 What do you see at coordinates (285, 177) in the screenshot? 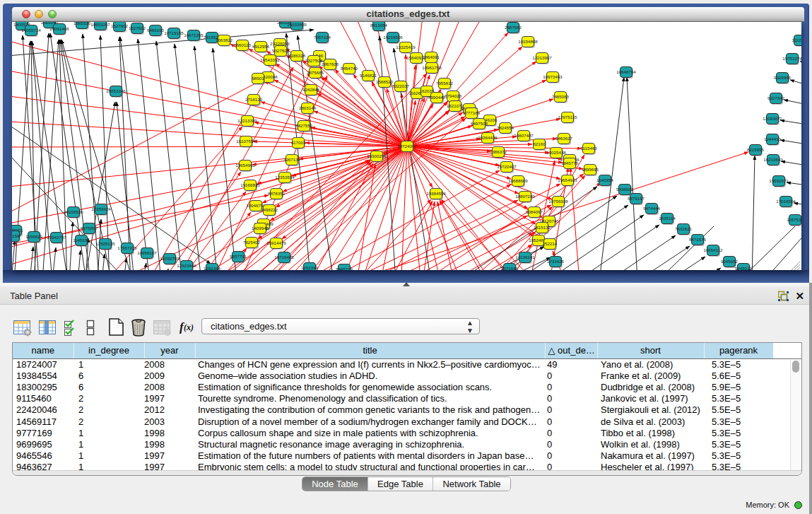
I see `svg-text: 12353594` at bounding box center [285, 177].